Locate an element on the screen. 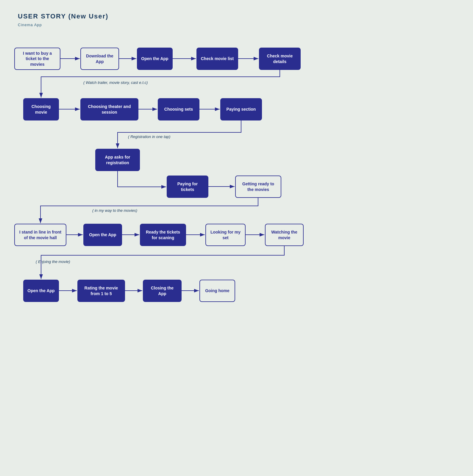 The image size is (473, 476). node-open-app-1: Open the App is located at coordinates (155, 59).